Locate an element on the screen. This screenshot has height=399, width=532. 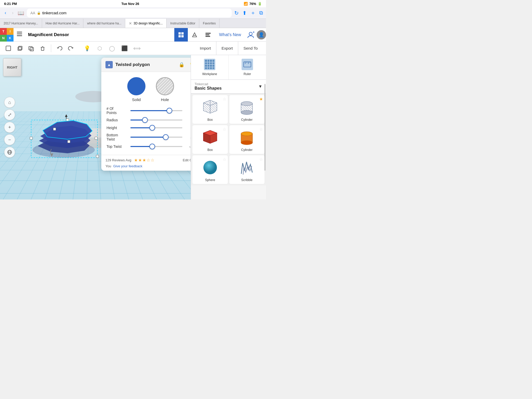
cylinder-gray-label: Cylinder is located at coordinates (247, 120).